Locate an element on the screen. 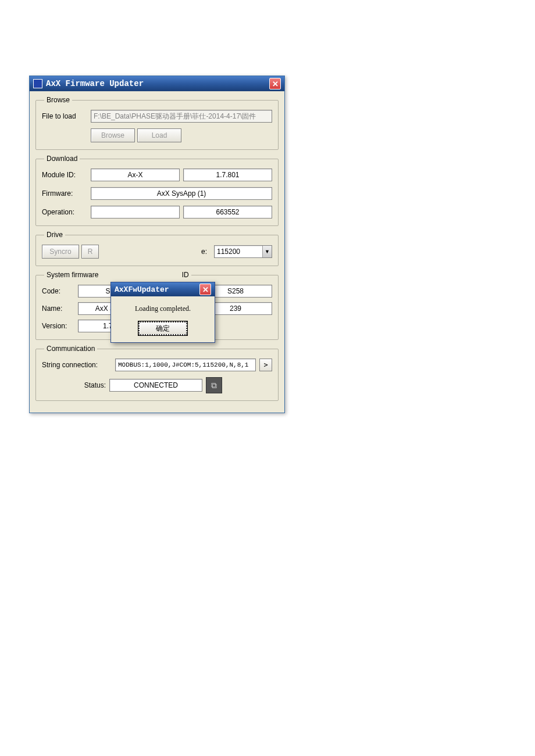 The height and width of the screenshot is (756, 535). status-value: CONNECTED is located at coordinates (156, 385).